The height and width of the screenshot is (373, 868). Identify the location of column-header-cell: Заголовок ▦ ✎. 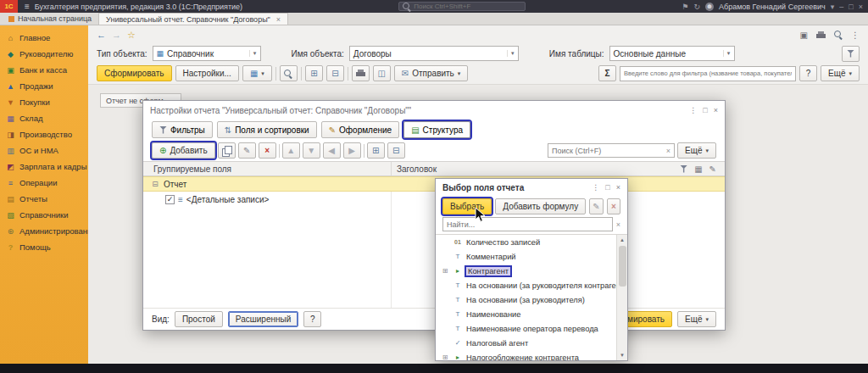
(558, 169).